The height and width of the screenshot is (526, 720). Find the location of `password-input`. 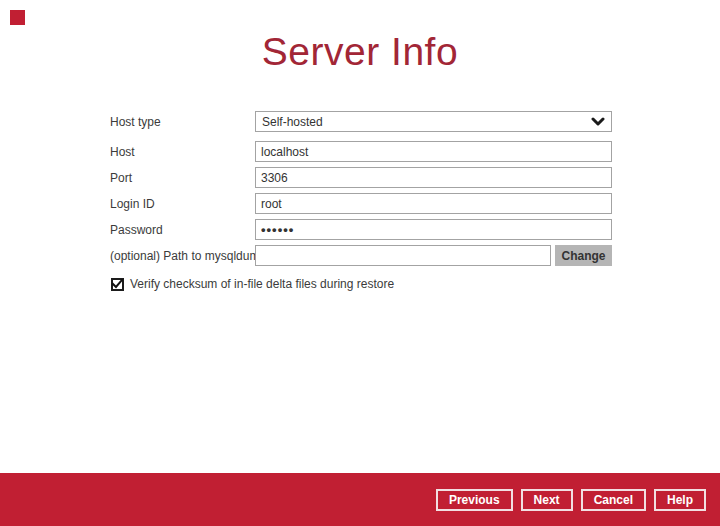

password-input is located at coordinates (434, 230).